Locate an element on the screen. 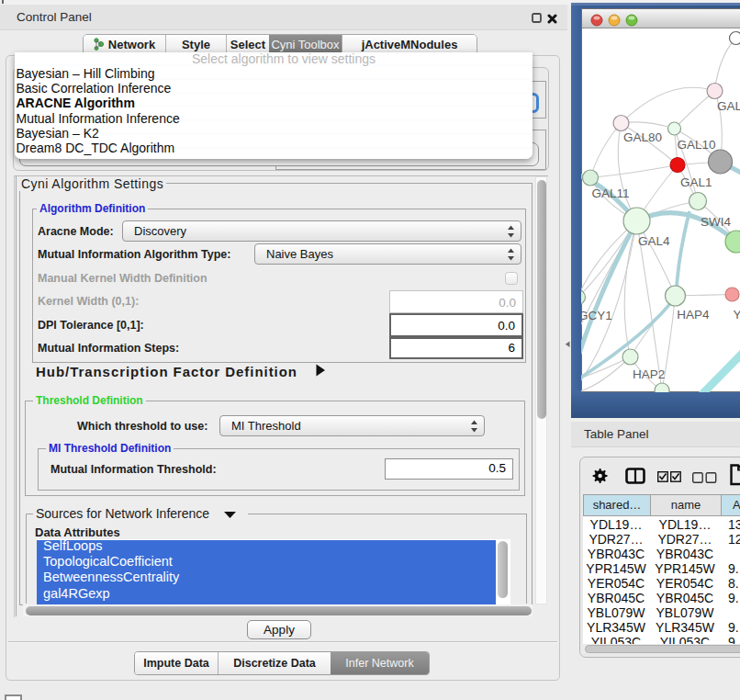 The image size is (740, 700). svg-text: GAL is located at coordinates (729, 107).